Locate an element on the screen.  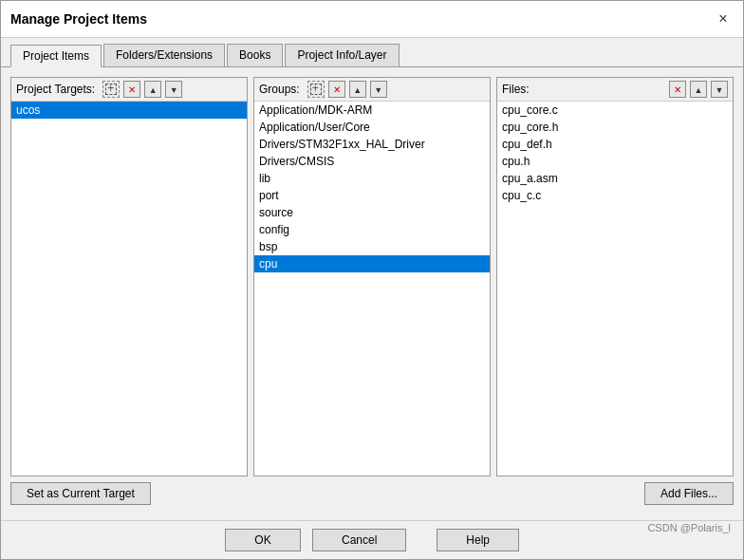
list-item: cpu is located at coordinates (372, 264).